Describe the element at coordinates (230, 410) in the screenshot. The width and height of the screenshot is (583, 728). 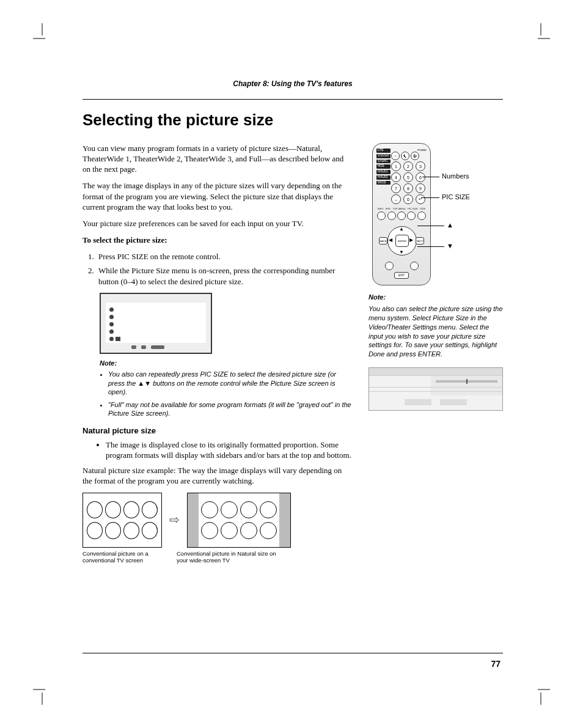
I see `note-item-2: "Full" may not be available for some pro…` at that location.